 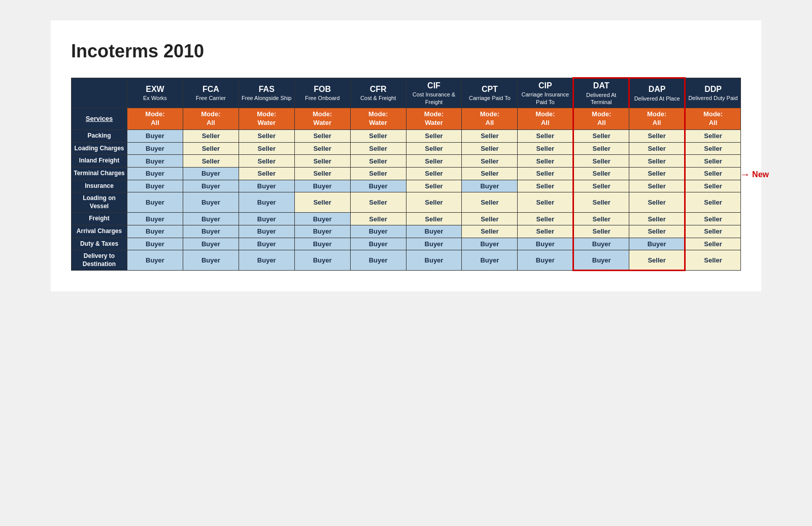 I want to click on cell-5-4: Seller, so click(x=378, y=203).